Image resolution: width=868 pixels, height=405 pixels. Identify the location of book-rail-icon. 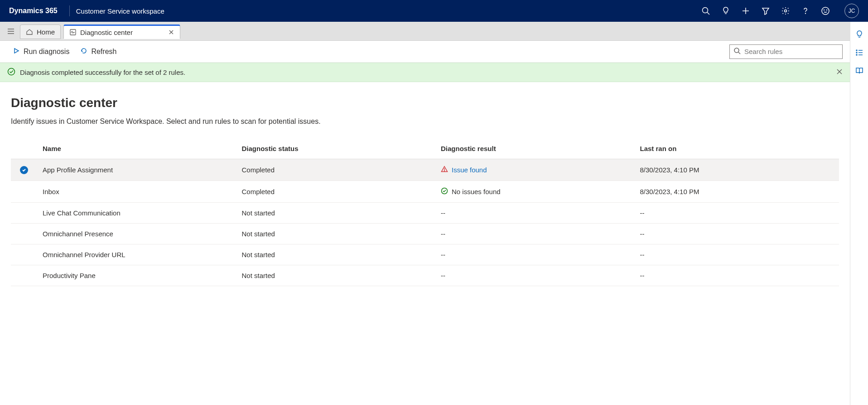
(859, 71).